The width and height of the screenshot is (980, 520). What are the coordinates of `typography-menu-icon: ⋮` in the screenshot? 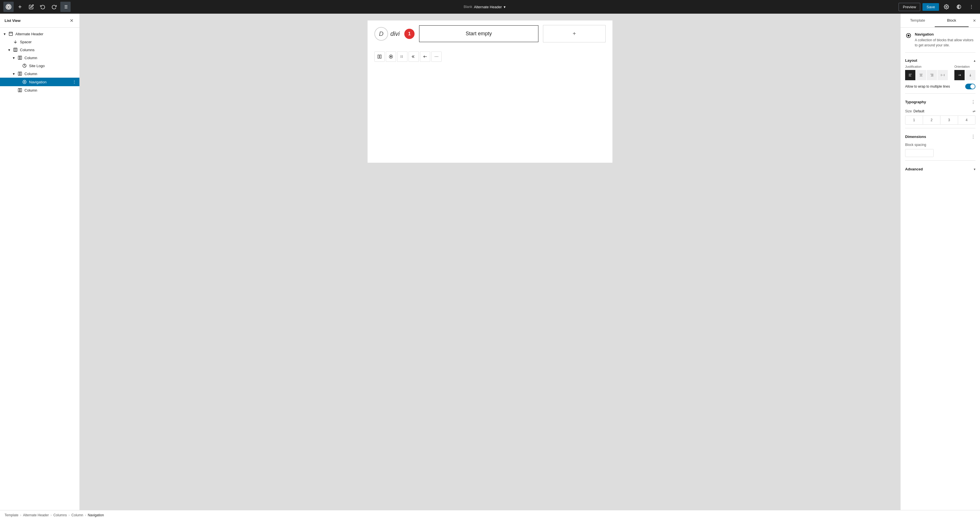 It's located at (973, 102).